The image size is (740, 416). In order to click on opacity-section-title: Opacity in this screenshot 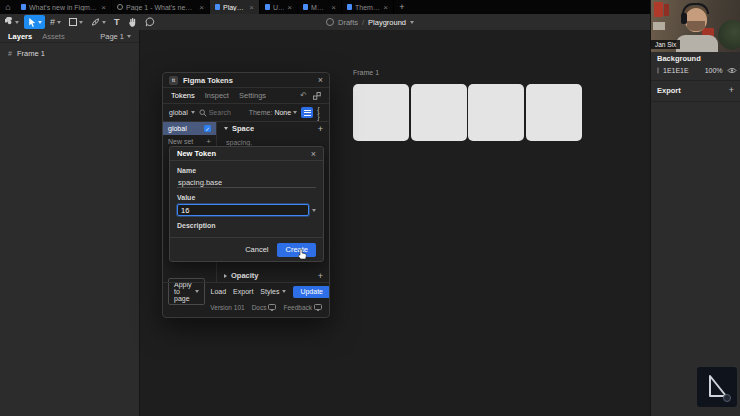, I will do `click(245, 276)`.